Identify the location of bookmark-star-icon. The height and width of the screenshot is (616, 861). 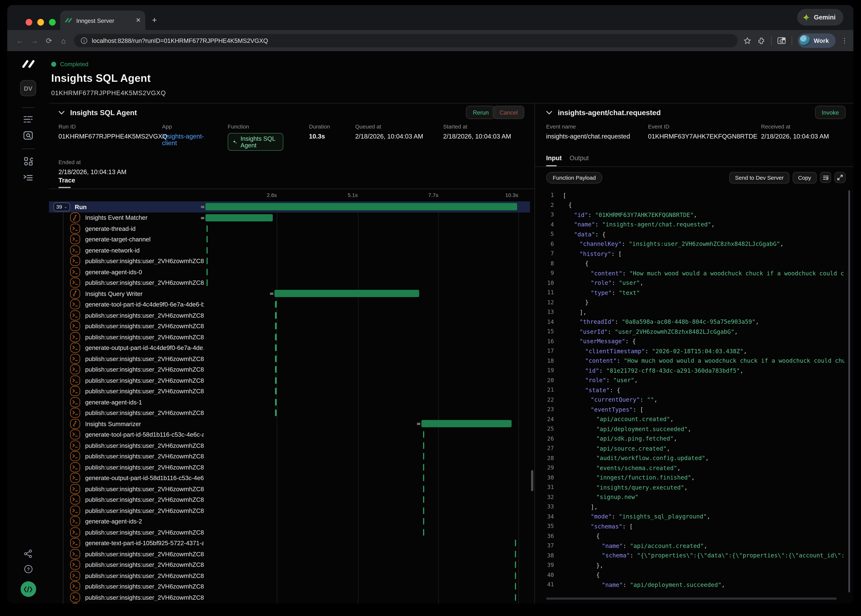
(747, 41).